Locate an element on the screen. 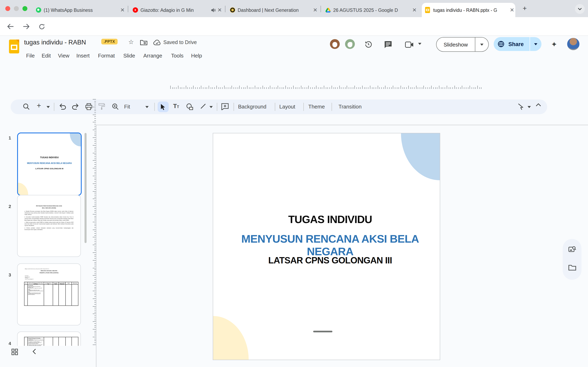 This screenshot has height=367, width=588. pptx-badge: .PPTX is located at coordinates (109, 42).